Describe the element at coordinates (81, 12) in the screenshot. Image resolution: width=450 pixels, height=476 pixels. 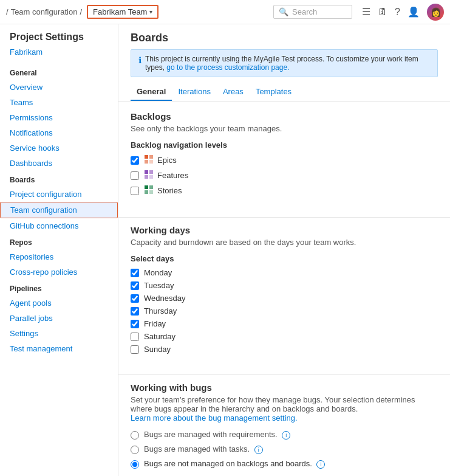
I see `breadcrumb-sep2: /` at that location.